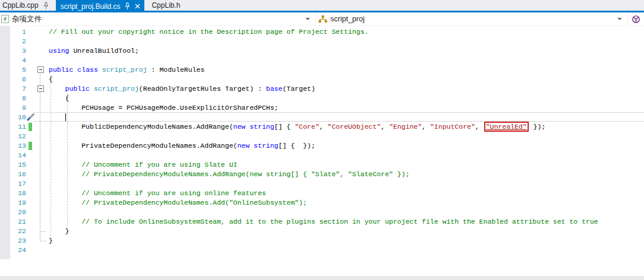 The width and height of the screenshot is (644, 280). What do you see at coordinates (322, 32) in the screenshot?
I see `code-line: 1// Fill out your copyright notice in th…` at bounding box center [322, 32].